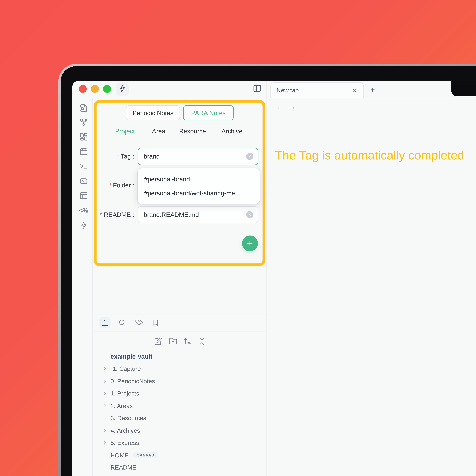 The image size is (476, 476). What do you see at coordinates (180, 455) in the screenshot?
I see `tree-item: HOMECANVAS` at bounding box center [180, 455].